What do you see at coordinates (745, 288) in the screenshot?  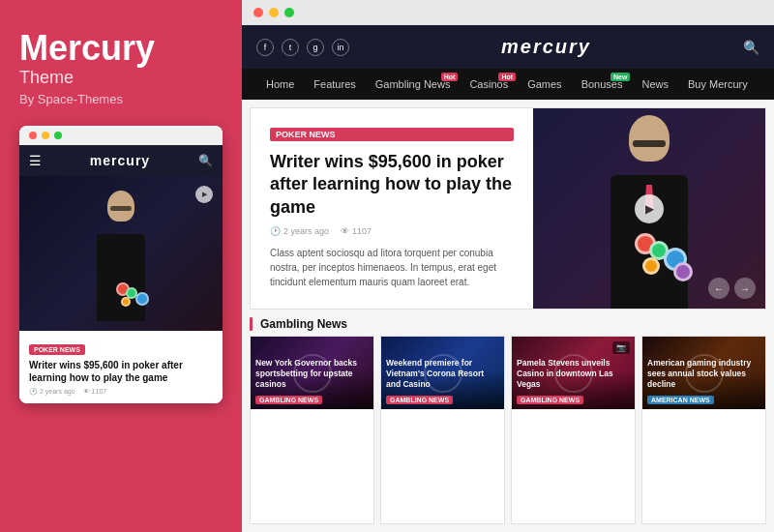 I see `hero-next-button: →` at bounding box center [745, 288].